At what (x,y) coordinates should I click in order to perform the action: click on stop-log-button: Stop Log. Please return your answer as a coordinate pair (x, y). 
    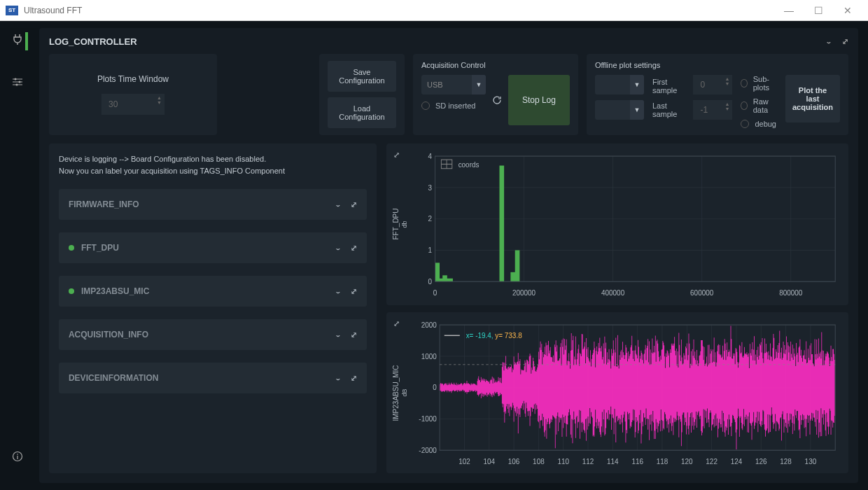
    Looking at the image, I should click on (539, 100).